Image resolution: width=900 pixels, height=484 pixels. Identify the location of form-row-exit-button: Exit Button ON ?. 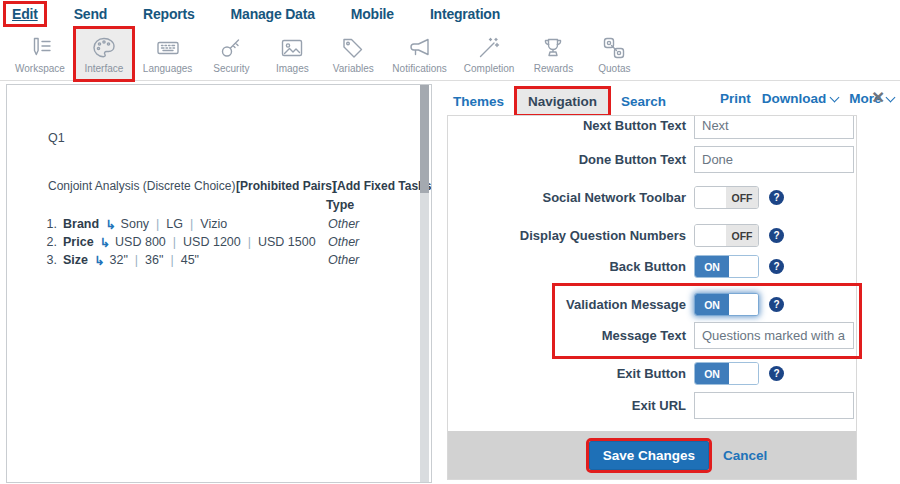
(654, 374).